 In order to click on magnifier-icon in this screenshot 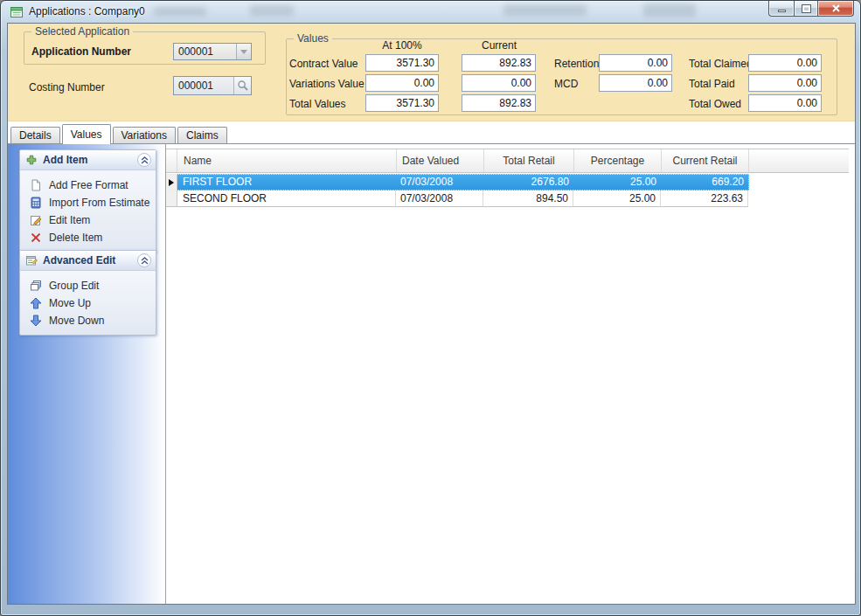, I will do `click(243, 86)`.